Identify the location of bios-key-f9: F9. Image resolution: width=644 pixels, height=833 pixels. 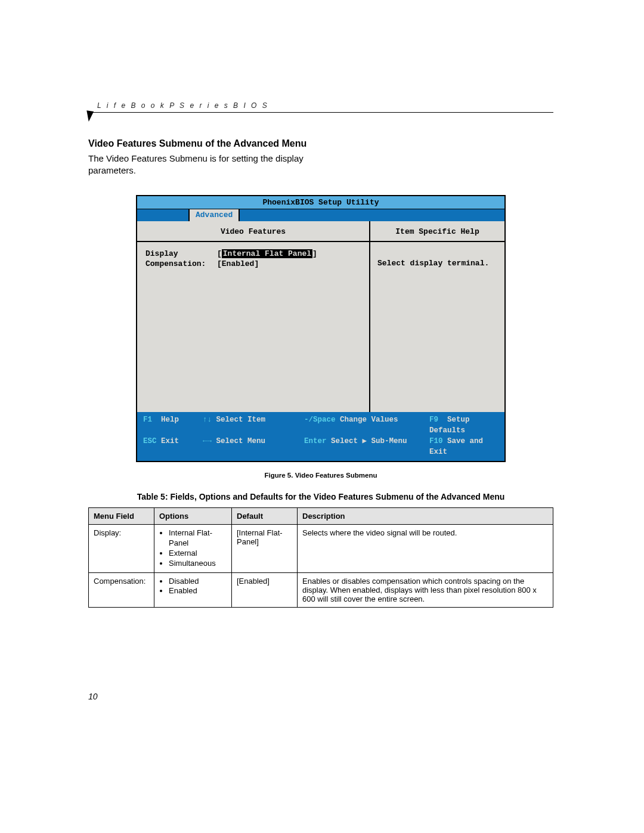
(434, 420).